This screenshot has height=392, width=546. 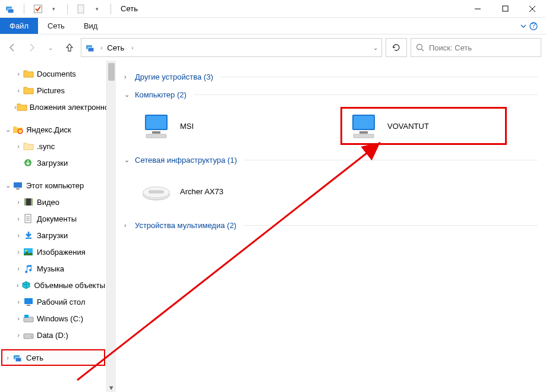 What do you see at coordinates (160, 95) in the screenshot?
I see `group-title: Компьютер (2)` at bounding box center [160, 95].